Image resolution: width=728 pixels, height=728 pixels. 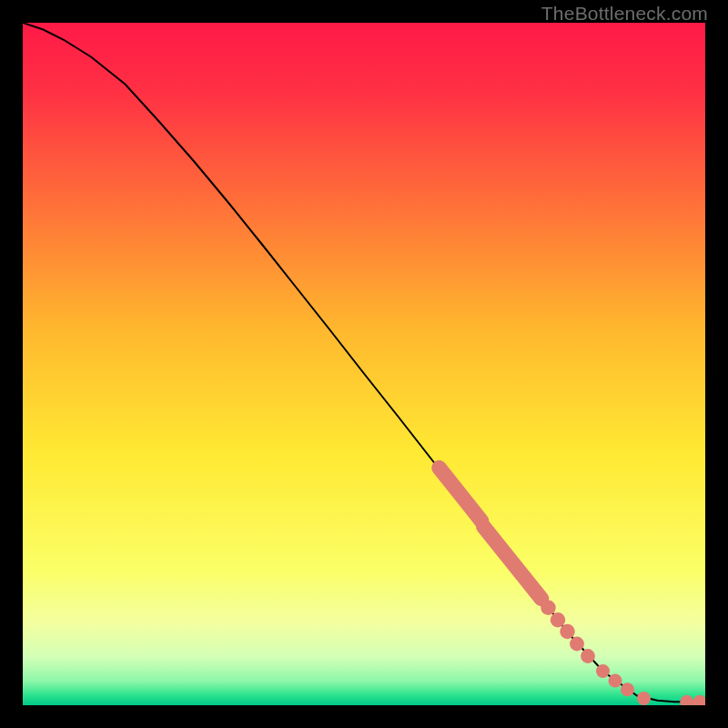 What do you see at coordinates (624, 14) in the screenshot?
I see `attribution-label: TheBottleneck.com` at bounding box center [624, 14].